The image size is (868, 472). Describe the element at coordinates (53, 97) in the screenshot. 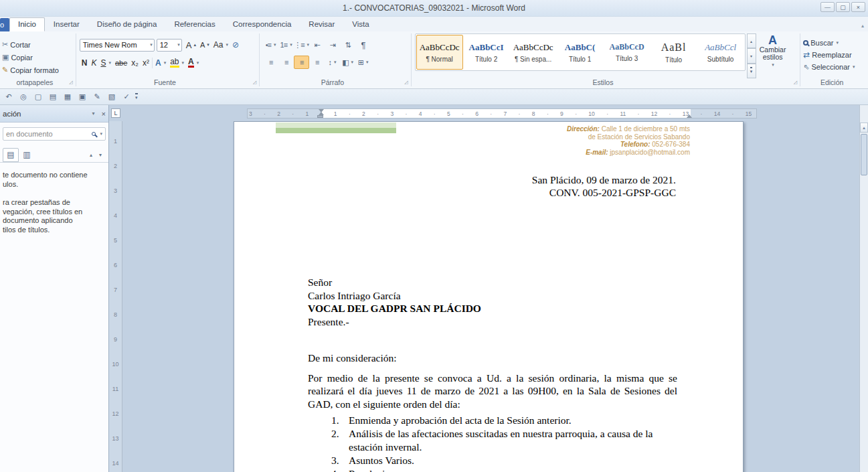

I see `open-icon: ▤` at that location.